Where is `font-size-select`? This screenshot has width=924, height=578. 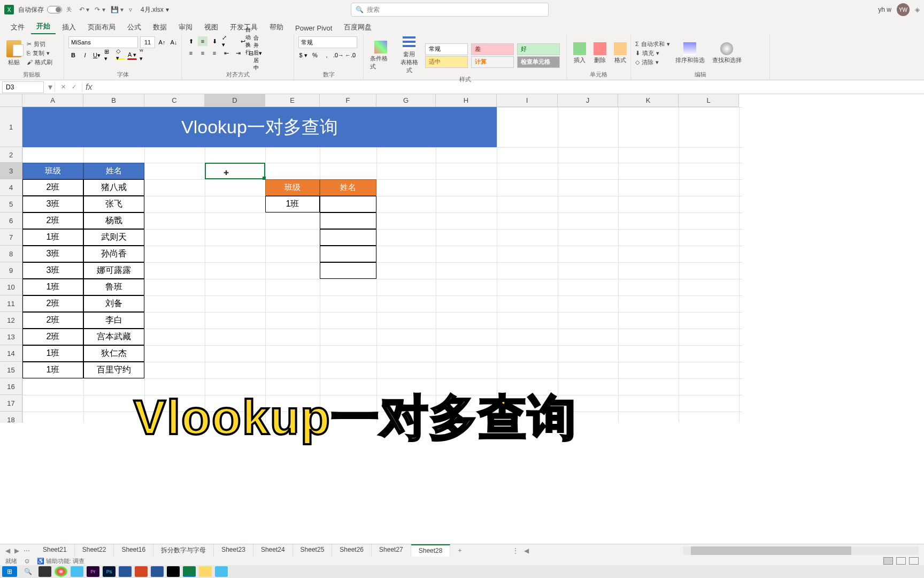
font-size-select is located at coordinates (148, 42).